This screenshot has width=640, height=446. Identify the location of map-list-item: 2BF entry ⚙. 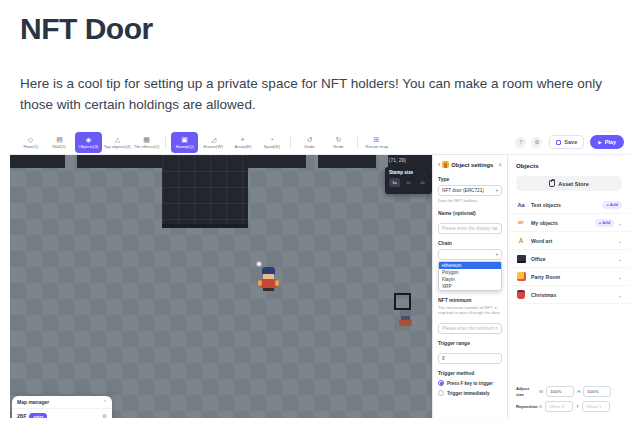
(62, 414).